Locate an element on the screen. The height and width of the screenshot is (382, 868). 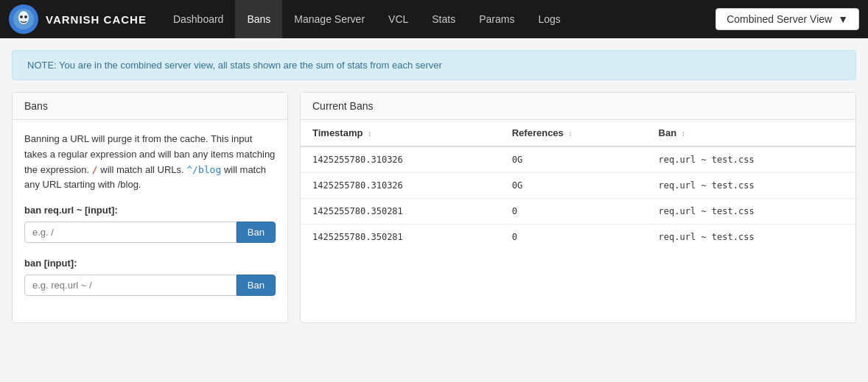
nav-menu: Dashboard Bans Manage Server VCL Stats P… is located at coordinates (438, 19).